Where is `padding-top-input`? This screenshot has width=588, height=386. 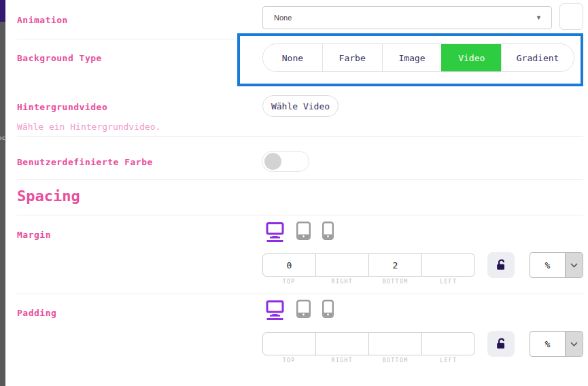 padding-top-input is located at coordinates (290, 344).